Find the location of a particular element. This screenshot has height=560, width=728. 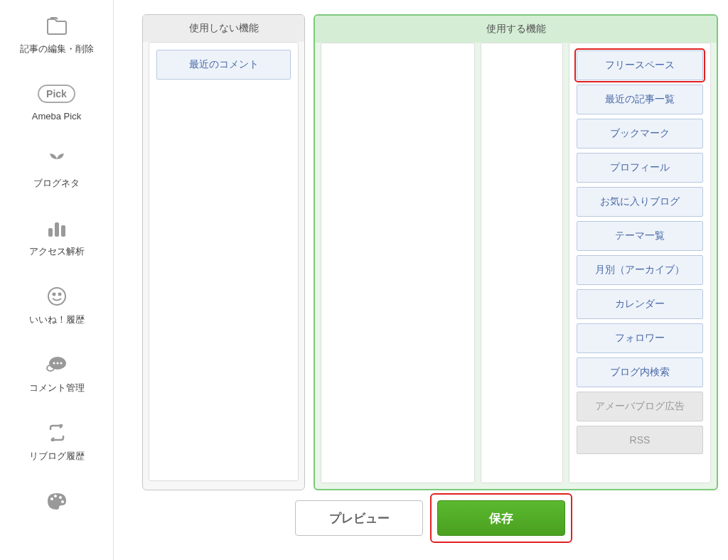

sidebar-item-blog-topics: ブログネタ is located at coordinates (57, 168).